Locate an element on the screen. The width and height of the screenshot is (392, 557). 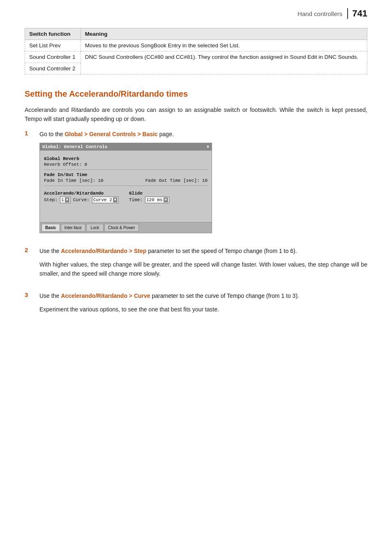
ui-global-reverb-label: Global Reverb is located at coordinates (126, 159).